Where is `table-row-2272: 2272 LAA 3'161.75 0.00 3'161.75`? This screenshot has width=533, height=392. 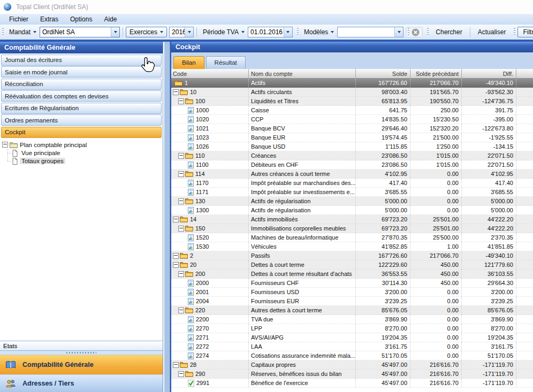 table-row-2272: 2272 LAA 3'161.75 0.00 3'161.75 is located at coordinates (352, 347).